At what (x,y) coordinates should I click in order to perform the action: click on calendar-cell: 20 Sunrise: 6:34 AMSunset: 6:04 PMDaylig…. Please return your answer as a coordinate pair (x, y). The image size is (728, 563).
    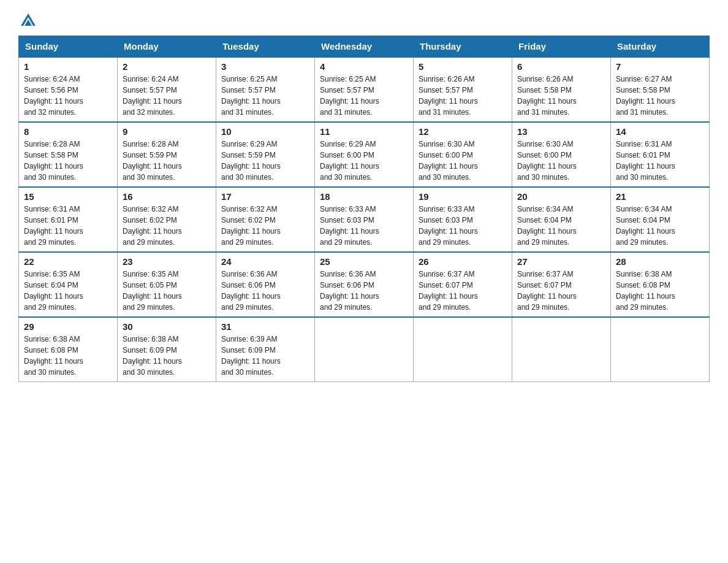
    Looking at the image, I should click on (561, 220).